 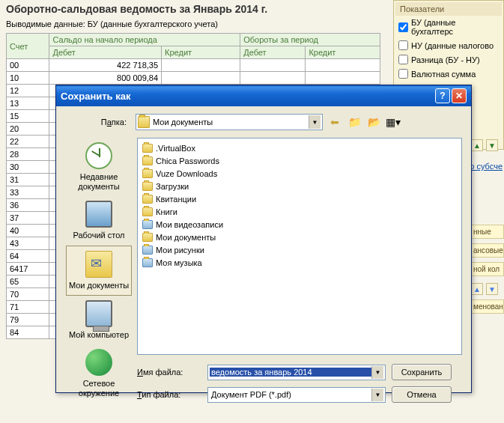 I want to click on cell-account: 22, so click(x=28, y=142).